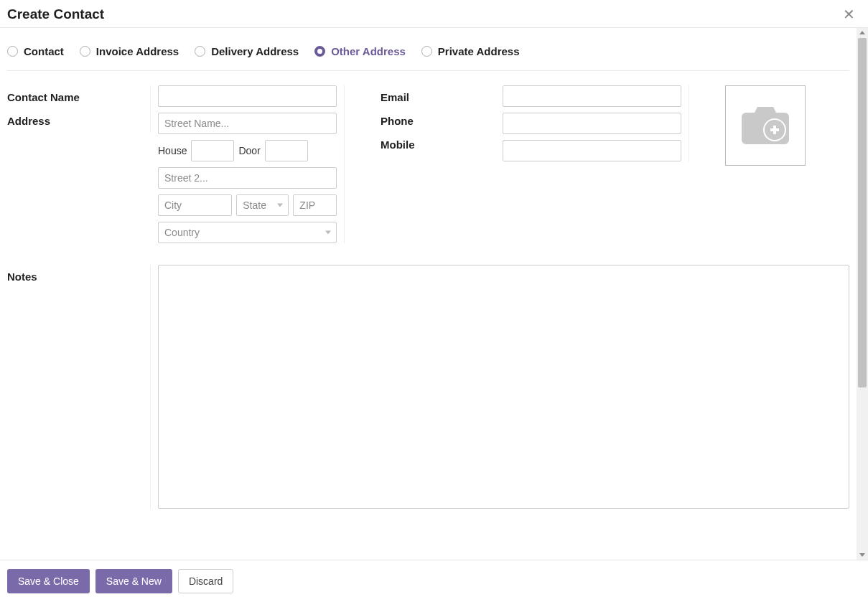 This screenshot has height=602, width=868. What do you see at coordinates (849, 14) in the screenshot?
I see `close-icon: ✕` at bounding box center [849, 14].